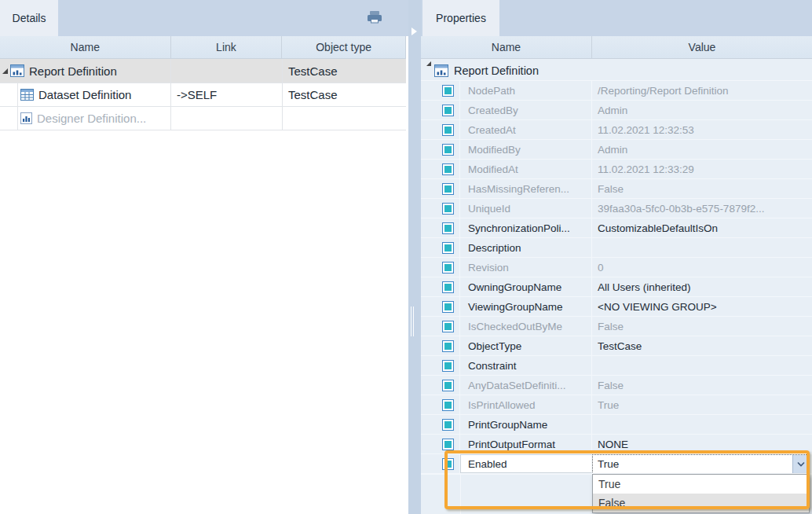  What do you see at coordinates (616, 149) in the screenshot?
I see `property-row-modifiedby: ModifiedByAdmin` at bounding box center [616, 149].